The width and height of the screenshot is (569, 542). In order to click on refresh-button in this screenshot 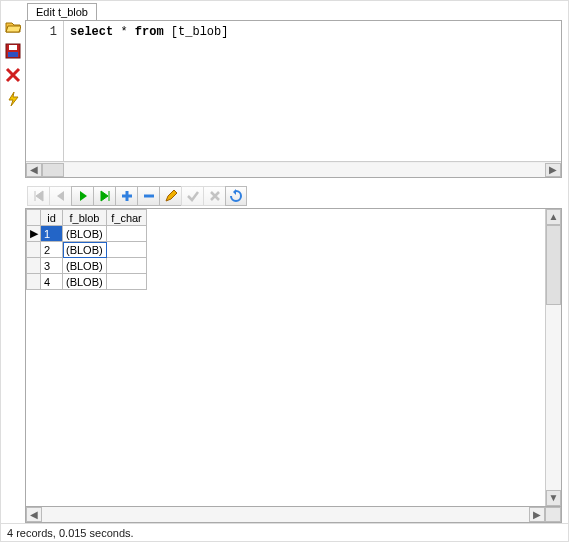, I will do `click(236, 196)`.